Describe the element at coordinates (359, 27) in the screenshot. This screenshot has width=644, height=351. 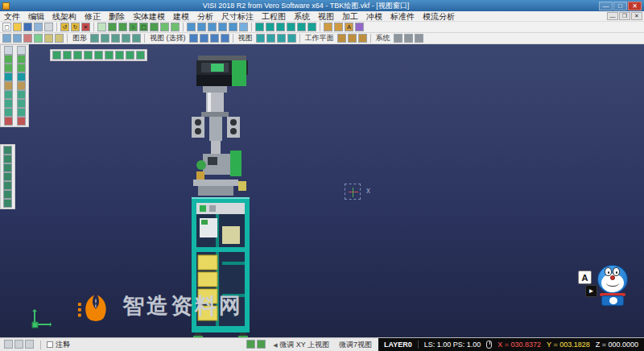
I see `layer-manager-icon` at that location.